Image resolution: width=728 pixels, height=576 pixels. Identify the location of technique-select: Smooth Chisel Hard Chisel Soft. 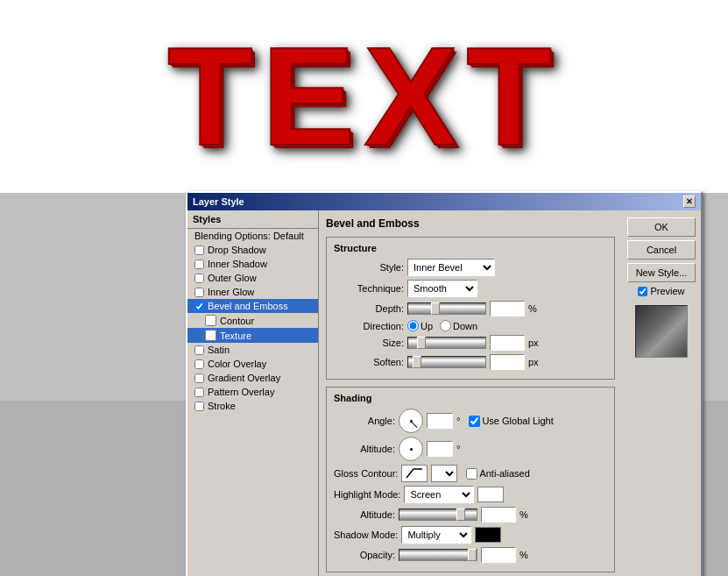
(442, 288).